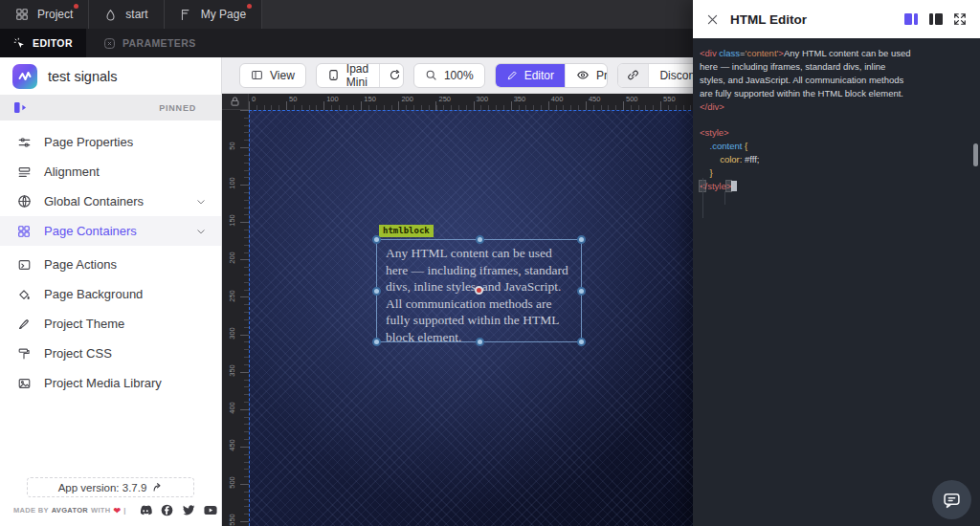  Describe the element at coordinates (126, 14) in the screenshot. I see `tab-start: start` at that location.